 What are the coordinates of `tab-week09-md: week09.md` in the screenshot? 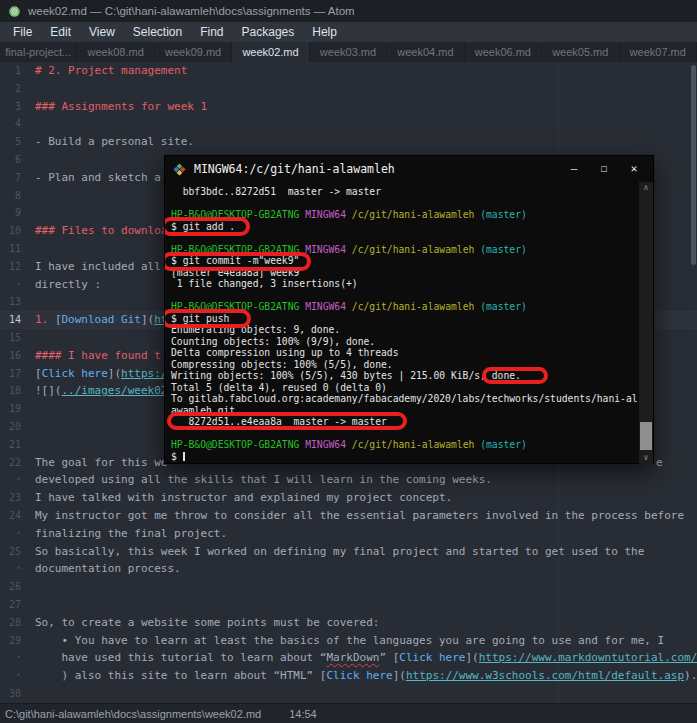 It's located at (194, 52).